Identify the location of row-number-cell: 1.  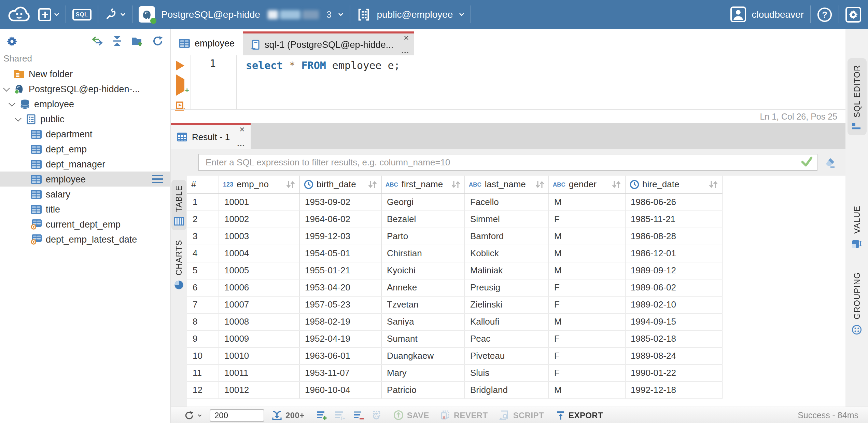
(203, 202).